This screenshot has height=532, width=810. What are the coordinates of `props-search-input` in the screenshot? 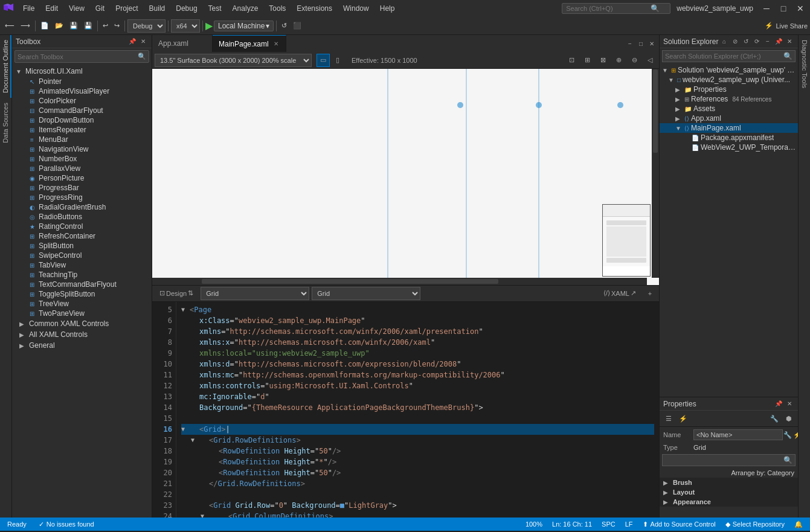 It's located at (724, 460).